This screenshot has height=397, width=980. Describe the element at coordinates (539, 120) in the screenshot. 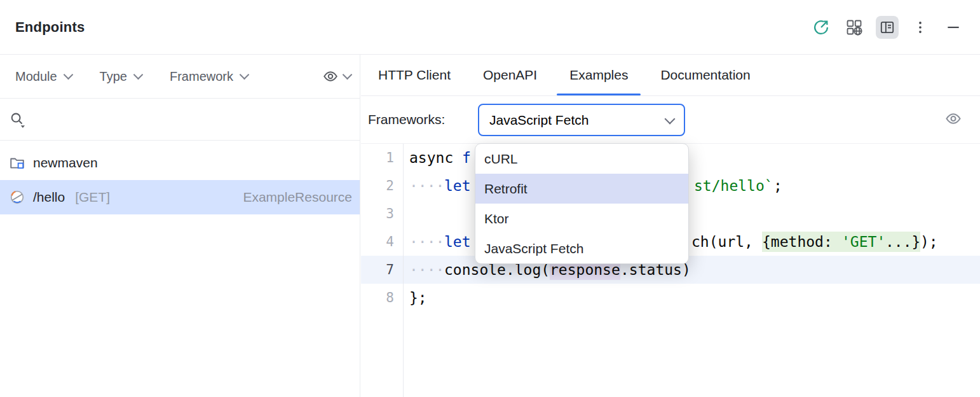

I see `combobox-value: JavaScript Fetch` at that location.